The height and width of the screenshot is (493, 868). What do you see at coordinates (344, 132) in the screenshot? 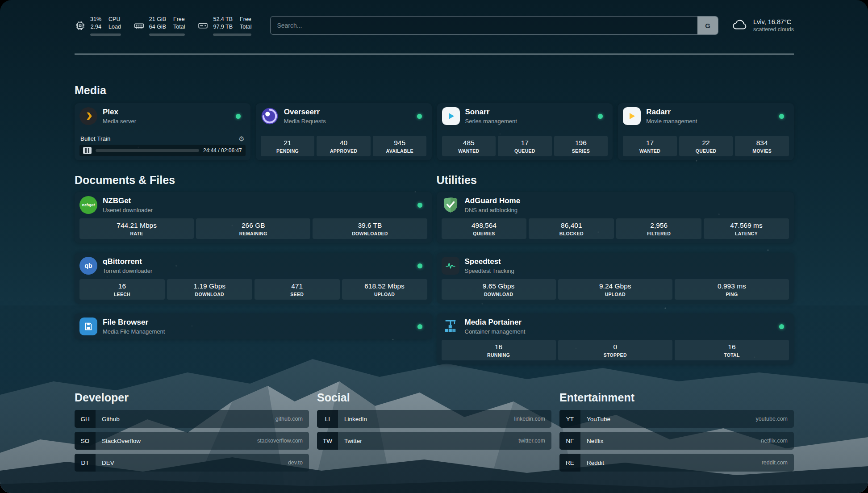
I see `service-card-overseerr: Overseerr Media Requests 21 PENDING 40 A…` at bounding box center [344, 132].